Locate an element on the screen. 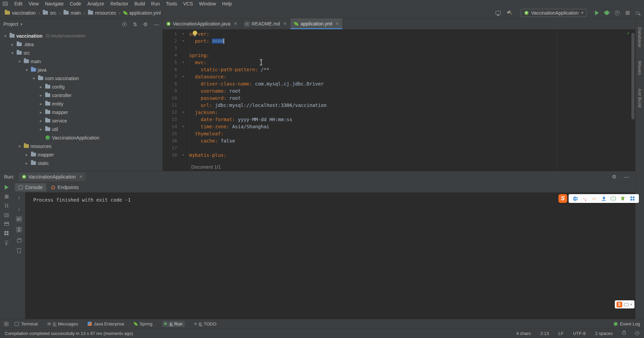  tree-item-util: ▸util is located at coordinates (81, 129).